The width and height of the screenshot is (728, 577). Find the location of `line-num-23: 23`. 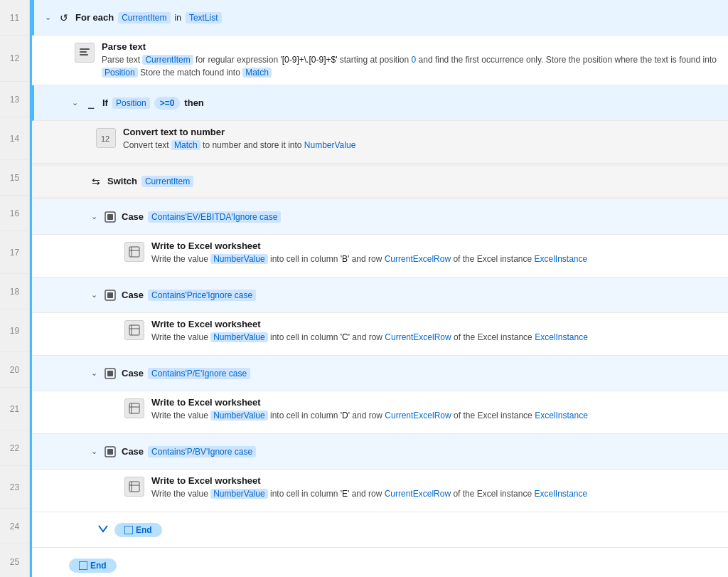

line-num-23: 23 is located at coordinates (14, 487).